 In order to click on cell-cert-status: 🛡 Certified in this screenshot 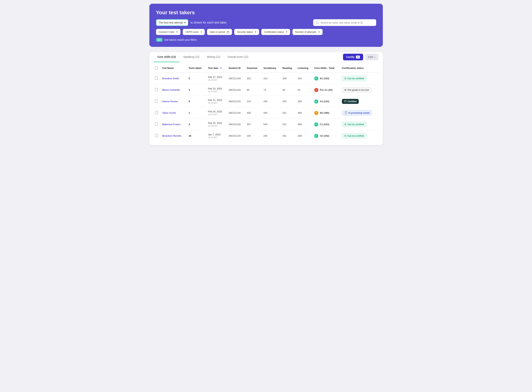, I will do `click(359, 102)`.